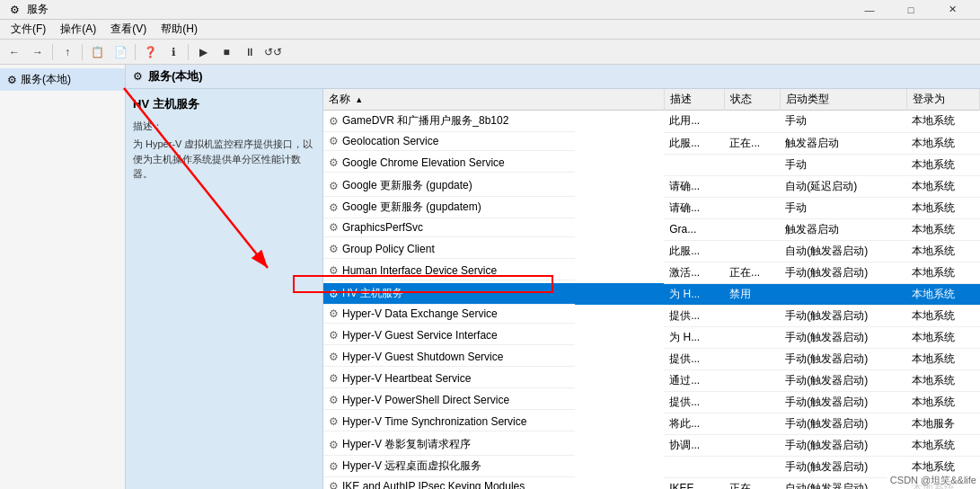 The height and width of the screenshot is (489, 980). I want to click on table-row: ⚙IKE and AuthIP IPsec Keying ModulesIKEE…, so click(652, 484).